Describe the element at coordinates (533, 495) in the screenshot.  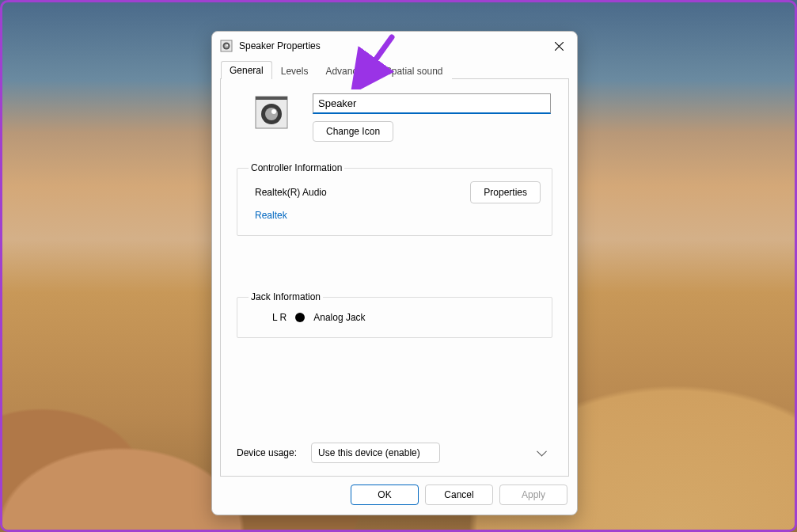
I see `apply-button: Apply` at that location.